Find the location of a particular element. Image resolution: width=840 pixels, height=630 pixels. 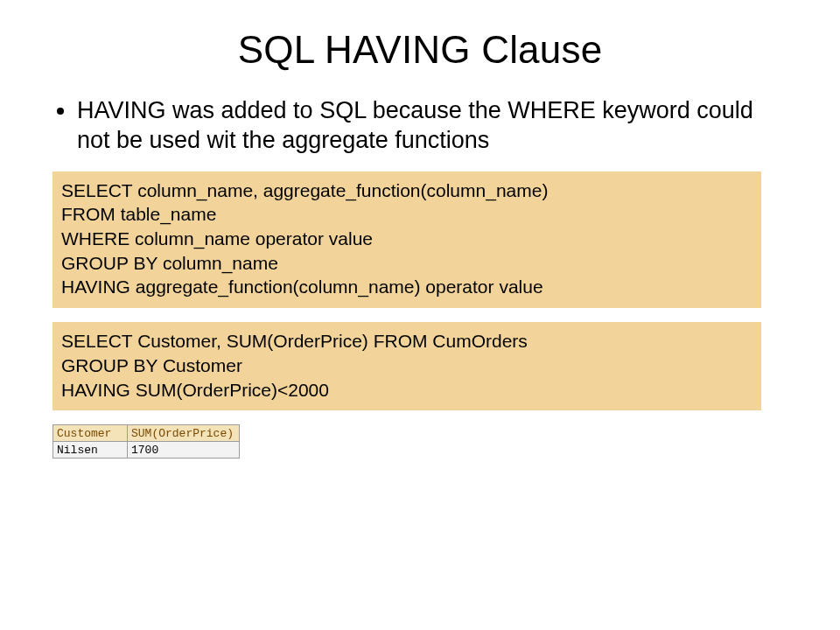

cell-customer: Nilsen is located at coordinates (91, 450).